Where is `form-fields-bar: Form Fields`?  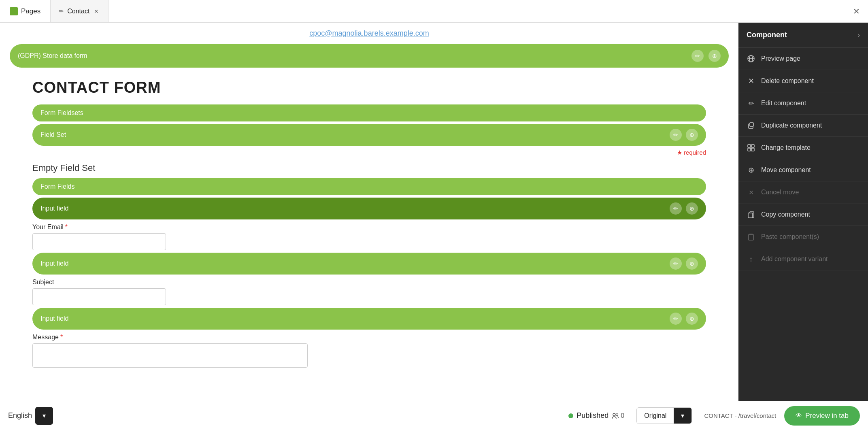
form-fields-bar: Form Fields is located at coordinates (369, 187).